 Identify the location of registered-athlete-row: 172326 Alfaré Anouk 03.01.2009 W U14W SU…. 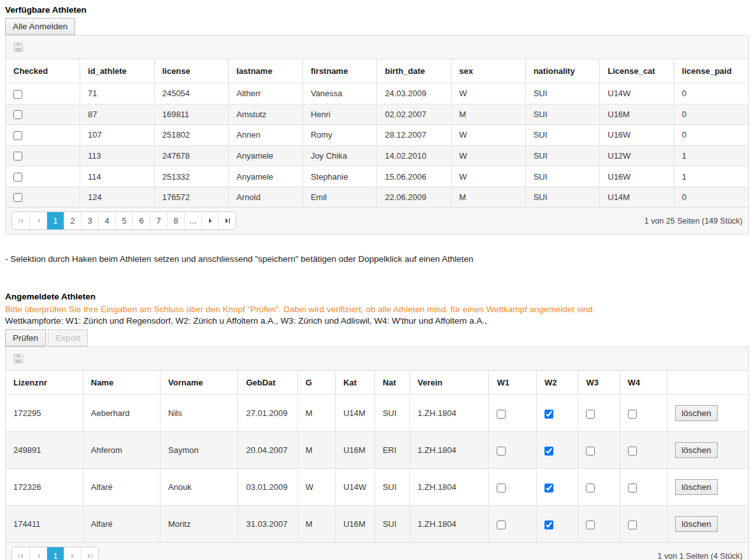
(377, 487).